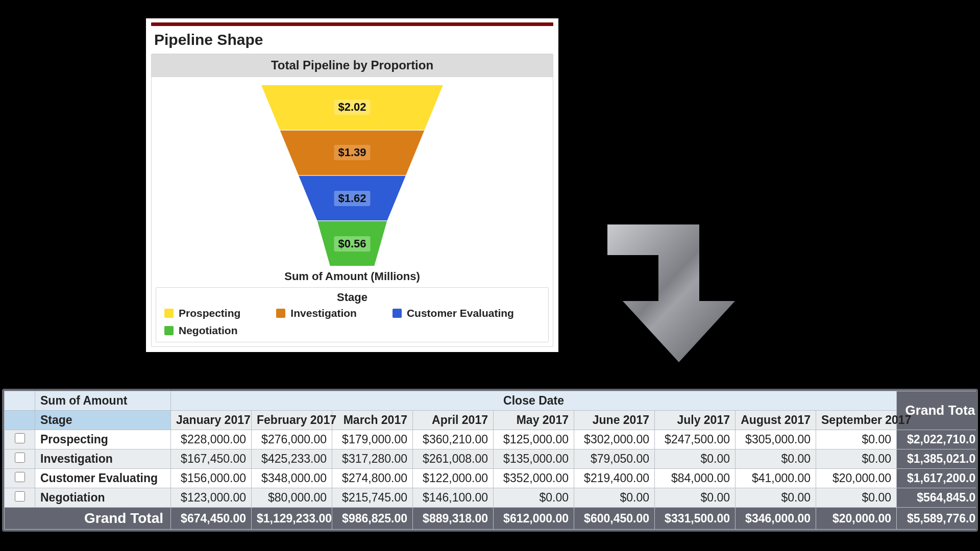 The height and width of the screenshot is (551, 980). Describe the element at coordinates (776, 518) in the screenshot. I see `grand-total-cell: $346,000.00` at that location.